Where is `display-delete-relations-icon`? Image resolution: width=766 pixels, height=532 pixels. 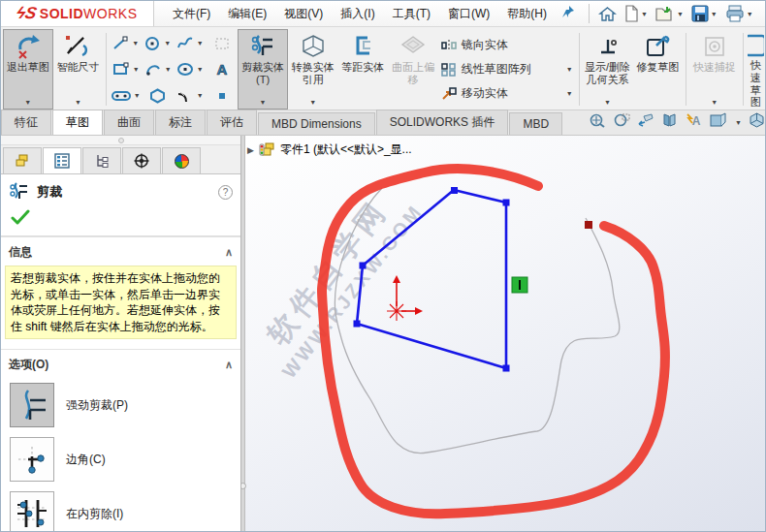
display-delete-relations-icon is located at coordinates (608, 47).